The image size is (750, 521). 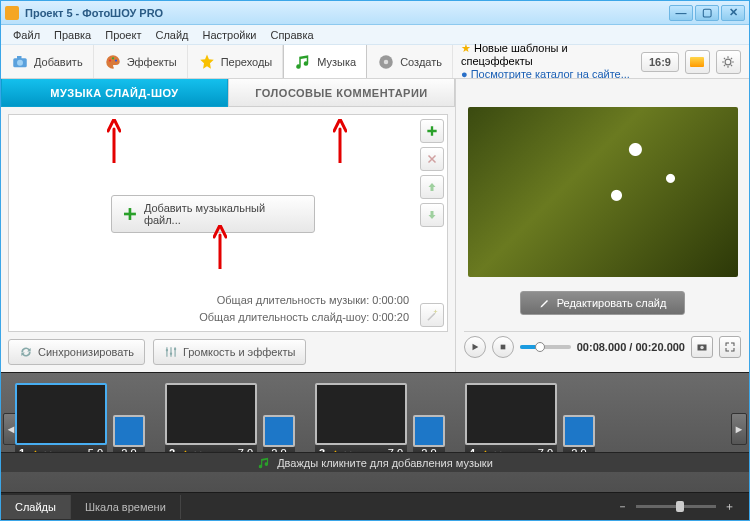 What do you see at coordinates (76, 352) in the screenshot?
I see `sync-button: Синхронизировать` at bounding box center [76, 352].